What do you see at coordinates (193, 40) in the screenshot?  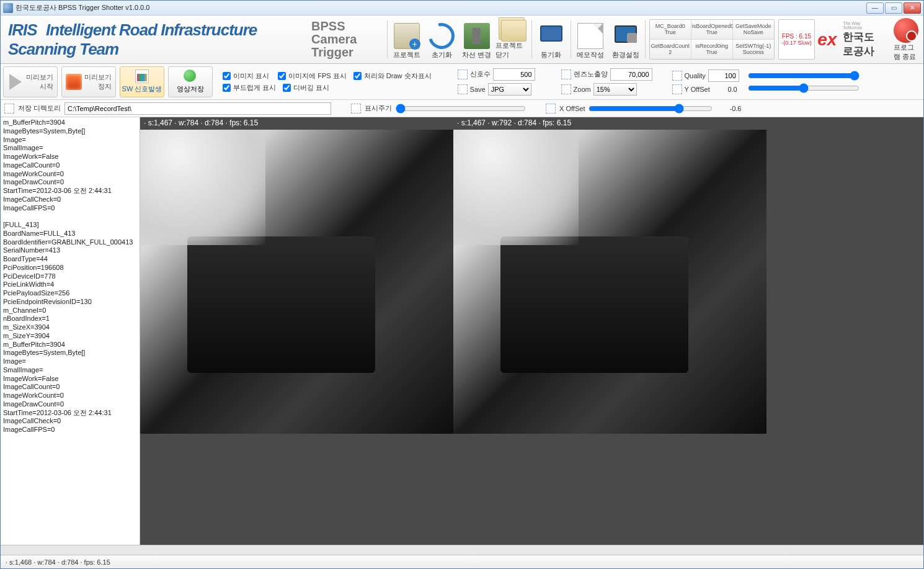 I see `logo-block: IRIS Intelligent Road Infrastructure Sca…` at bounding box center [193, 40].